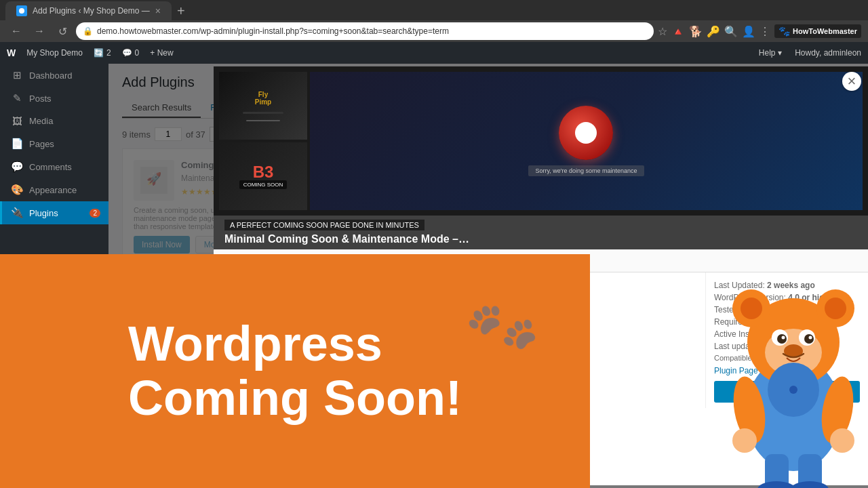  I want to click on sidebar-item-pages: 📄 Pages, so click(54, 144).